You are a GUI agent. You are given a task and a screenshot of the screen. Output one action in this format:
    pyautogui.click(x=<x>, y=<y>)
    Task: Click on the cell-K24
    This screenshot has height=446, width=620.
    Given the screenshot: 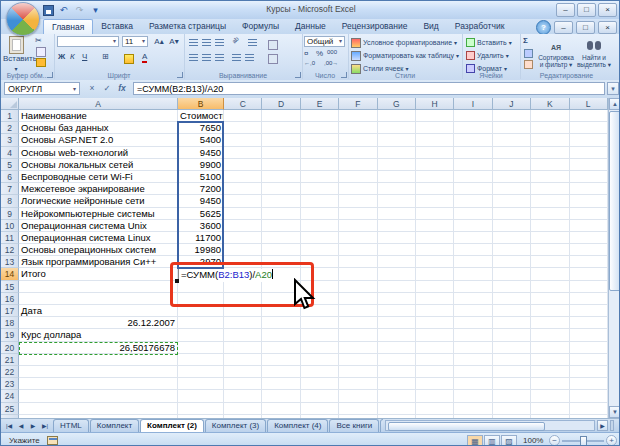 What is the action you would take?
    pyautogui.click(x=550, y=396)
    